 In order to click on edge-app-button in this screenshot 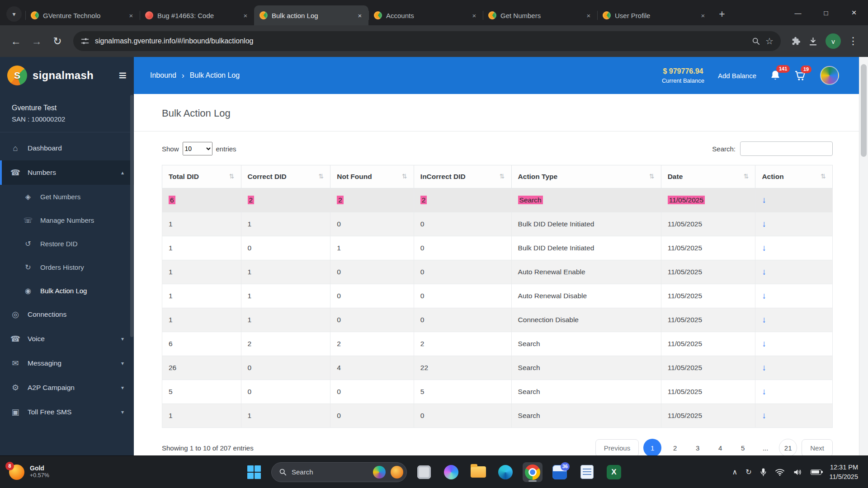, I will do `click(505, 472)`.